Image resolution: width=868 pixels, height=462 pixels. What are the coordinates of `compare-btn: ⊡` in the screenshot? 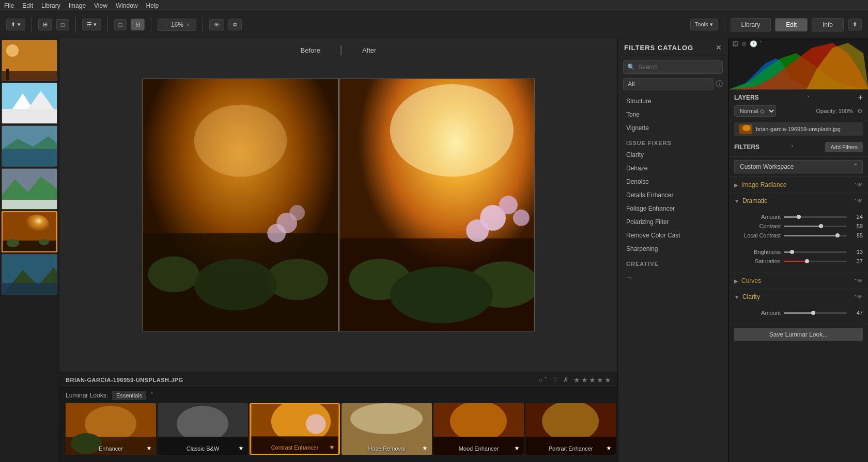 It's located at (137, 25).